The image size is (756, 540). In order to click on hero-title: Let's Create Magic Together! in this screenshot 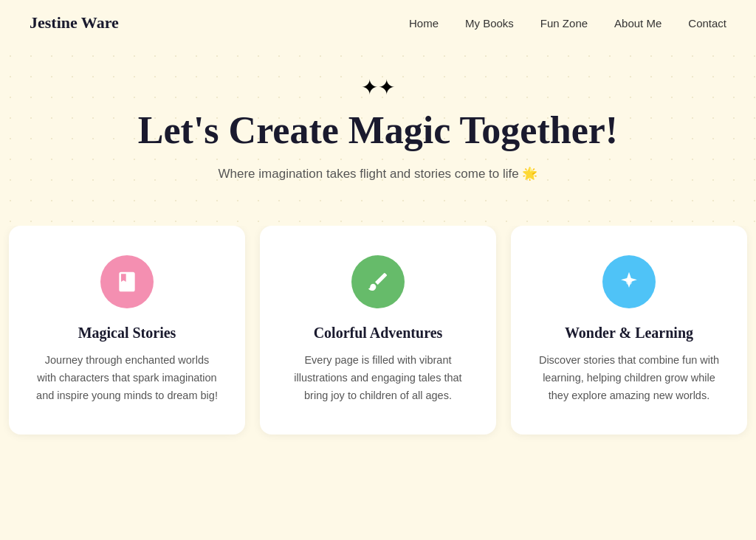, I will do `click(378, 131)`.